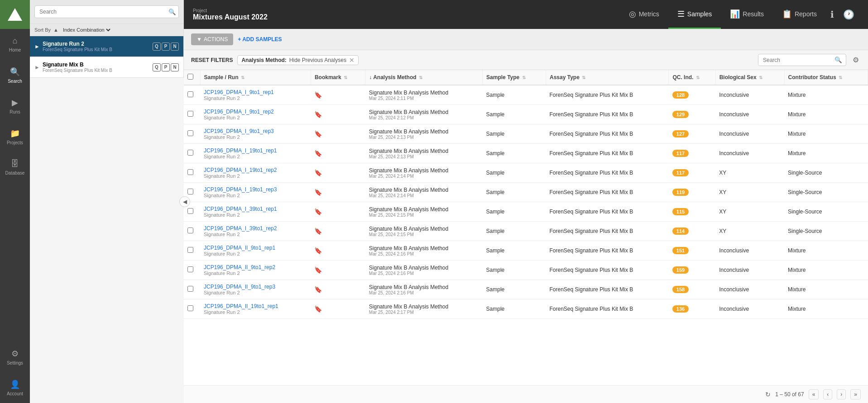 This screenshot has width=868, height=403. What do you see at coordinates (107, 12) in the screenshot?
I see `sidebar-search-input` at bounding box center [107, 12].